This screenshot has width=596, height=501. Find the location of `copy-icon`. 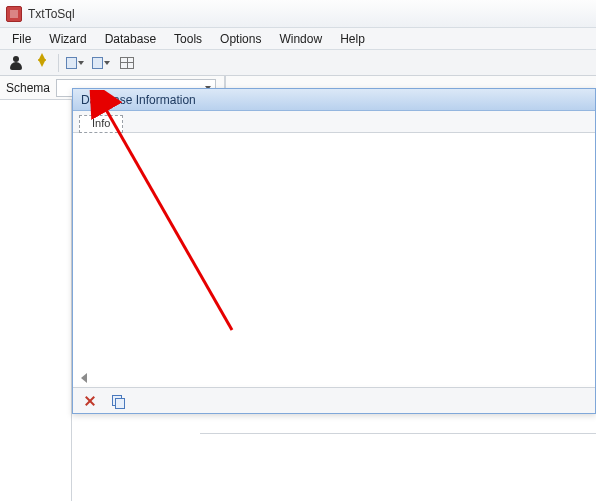

copy-icon is located at coordinates (118, 401).